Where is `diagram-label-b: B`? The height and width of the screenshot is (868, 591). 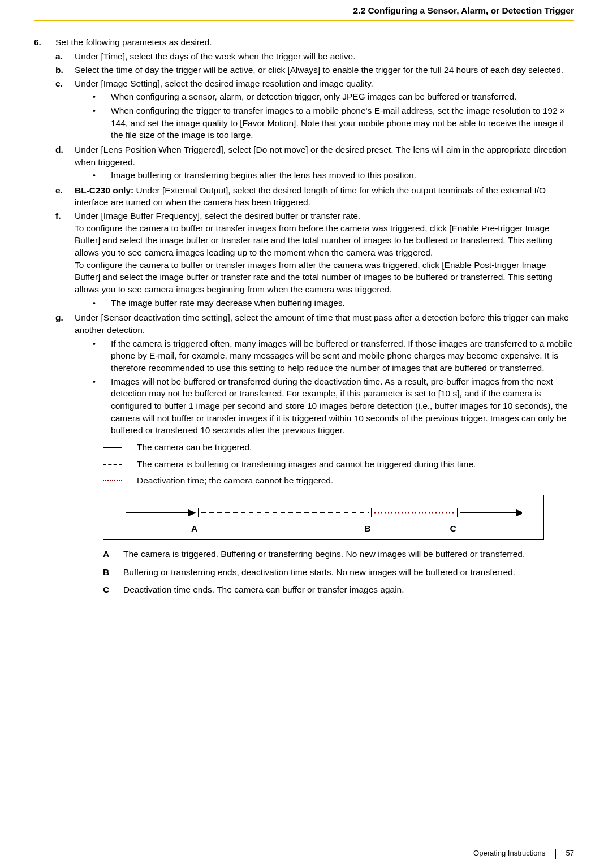 diagram-label-b: B is located at coordinates (368, 529).